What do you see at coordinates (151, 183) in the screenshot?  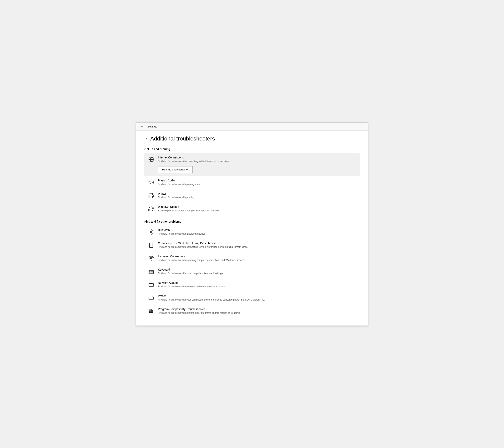 I see `playing-audio-icon` at bounding box center [151, 183].